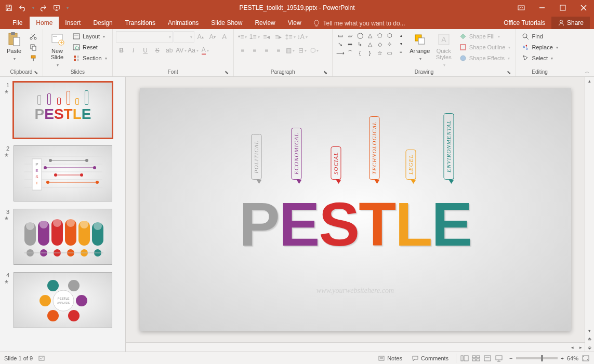 This screenshot has width=594, height=364. I want to click on font-color: A, so click(205, 50).